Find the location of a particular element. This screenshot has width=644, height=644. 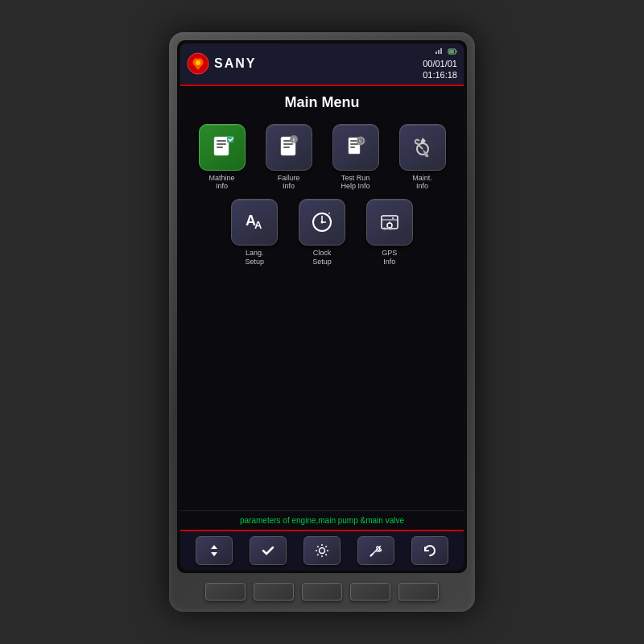

test-run-icon is located at coordinates (356, 147).